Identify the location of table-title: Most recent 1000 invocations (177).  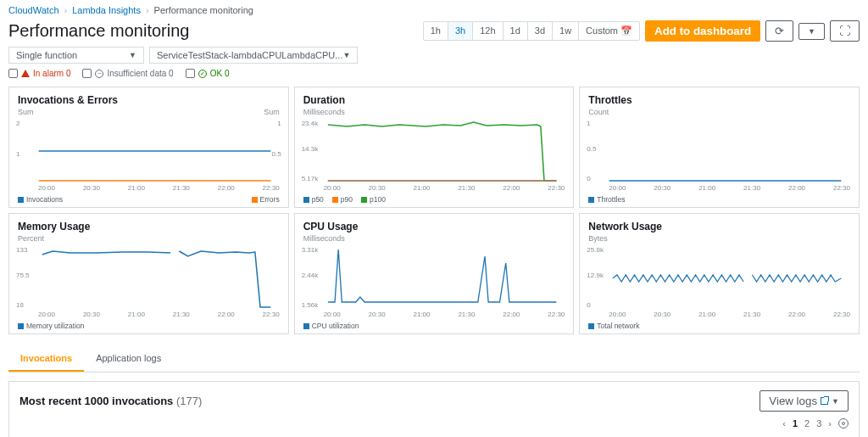
(110, 401).